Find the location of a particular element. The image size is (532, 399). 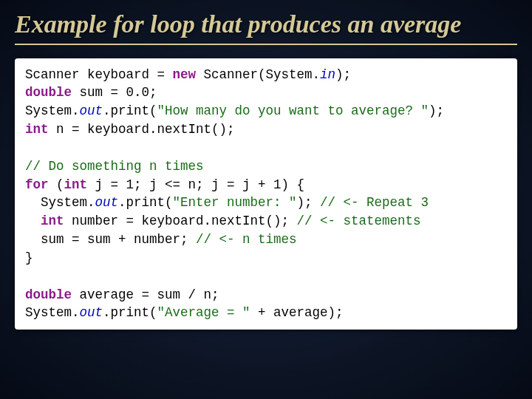

code-line-9: sum = sum + number; // <- n times is located at coordinates (161, 239).